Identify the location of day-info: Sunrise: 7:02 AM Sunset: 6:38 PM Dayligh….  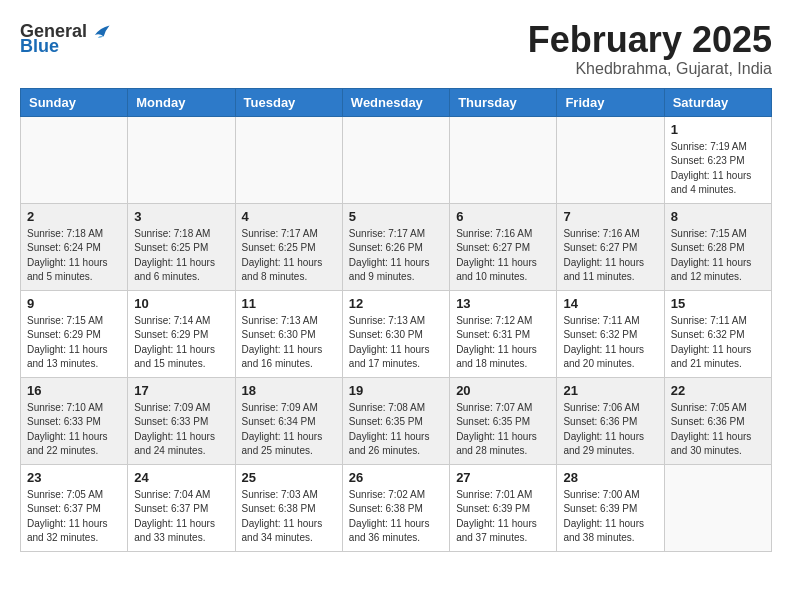
(396, 517).